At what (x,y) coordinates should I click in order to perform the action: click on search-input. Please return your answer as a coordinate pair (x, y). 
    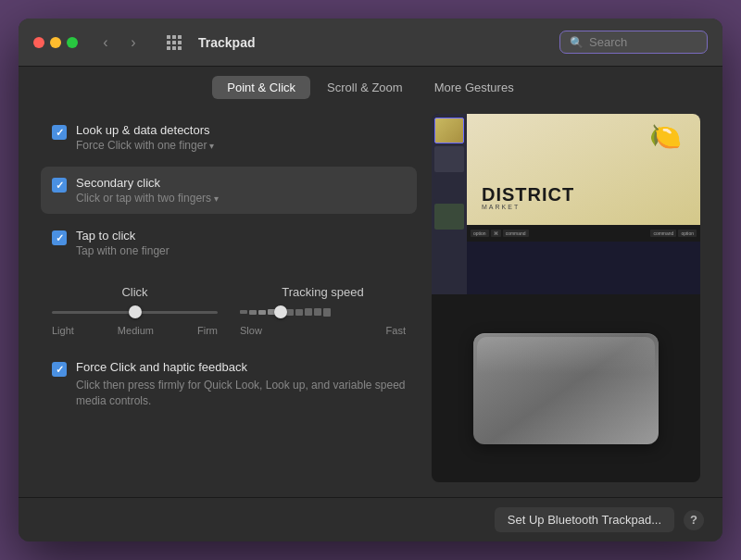
    Looking at the image, I should click on (643, 43).